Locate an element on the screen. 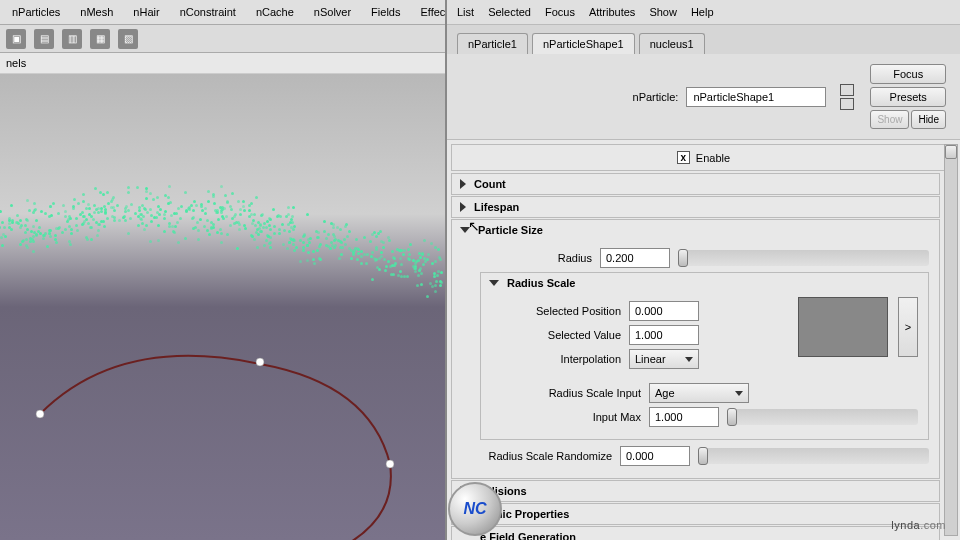  enable-checkbox: x is located at coordinates (684, 158).